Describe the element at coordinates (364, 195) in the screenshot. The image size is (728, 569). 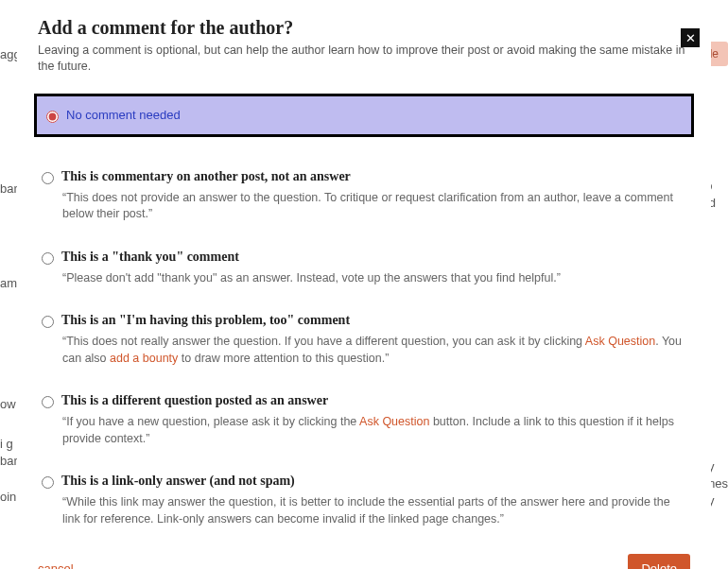
I see `option-commentary: This is commentary on another post, not …` at that location.